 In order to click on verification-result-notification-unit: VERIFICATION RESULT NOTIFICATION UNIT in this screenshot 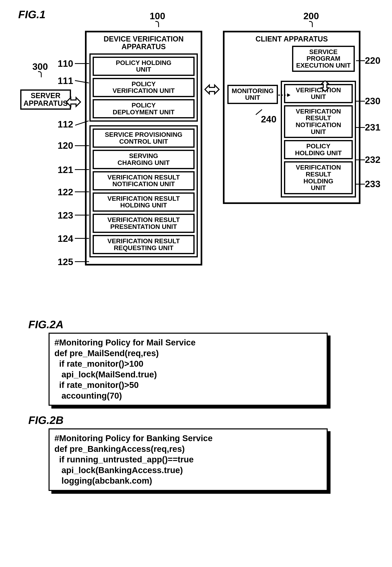, I will do `click(143, 181)`.